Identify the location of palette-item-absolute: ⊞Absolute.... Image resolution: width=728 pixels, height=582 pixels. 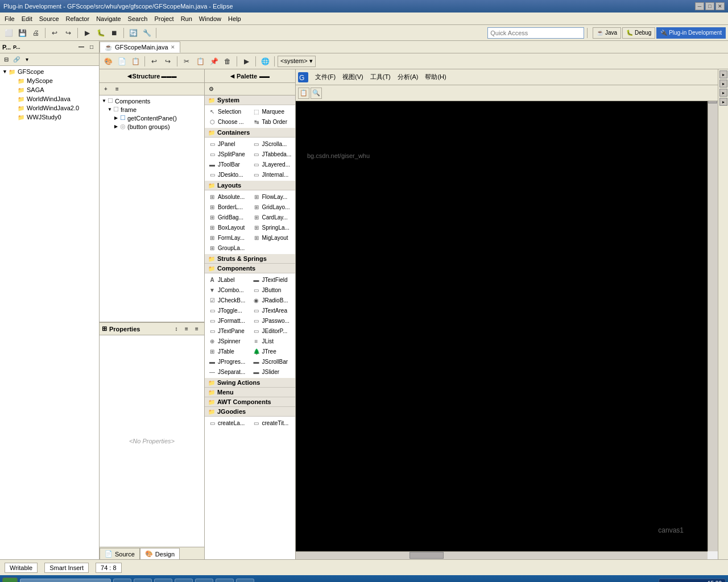
(228, 197).